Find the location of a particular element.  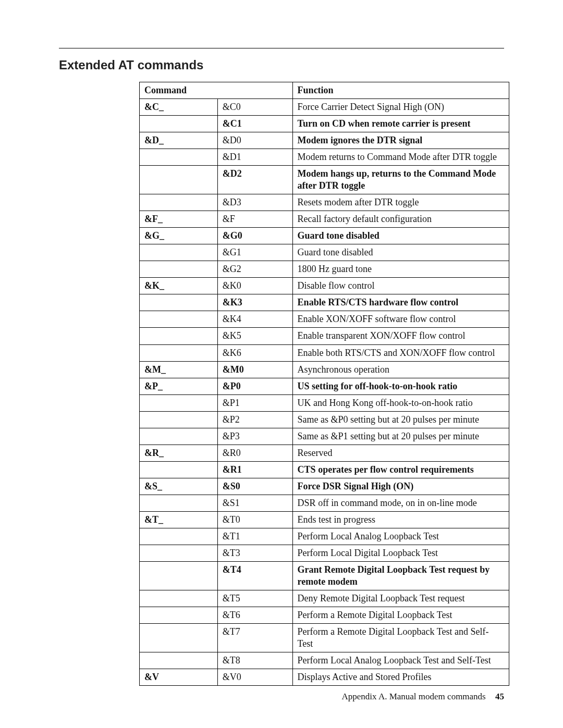

table-row: &P_&P0US setting for off-hook-to-on-hook… is located at coordinates (324, 386).